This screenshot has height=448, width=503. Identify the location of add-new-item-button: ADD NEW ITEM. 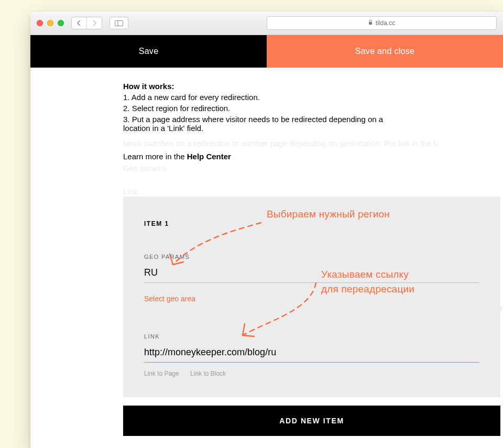
(312, 421).